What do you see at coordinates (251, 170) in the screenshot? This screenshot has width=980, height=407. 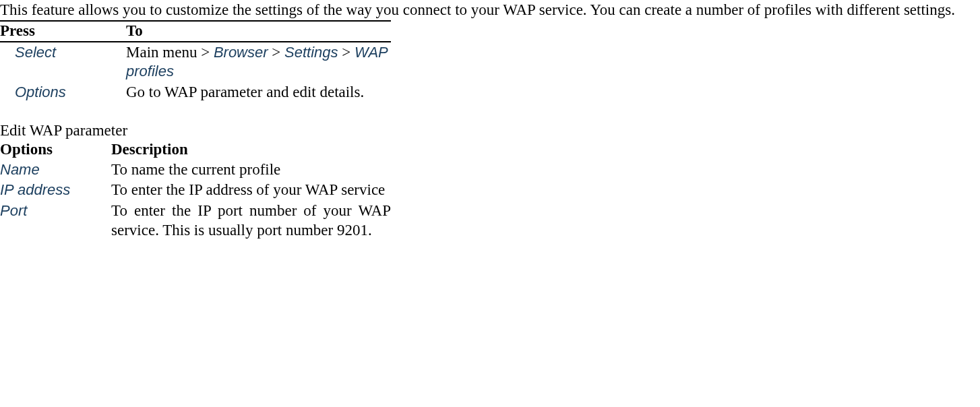 I see `description-text: To name the current profile` at bounding box center [251, 170].